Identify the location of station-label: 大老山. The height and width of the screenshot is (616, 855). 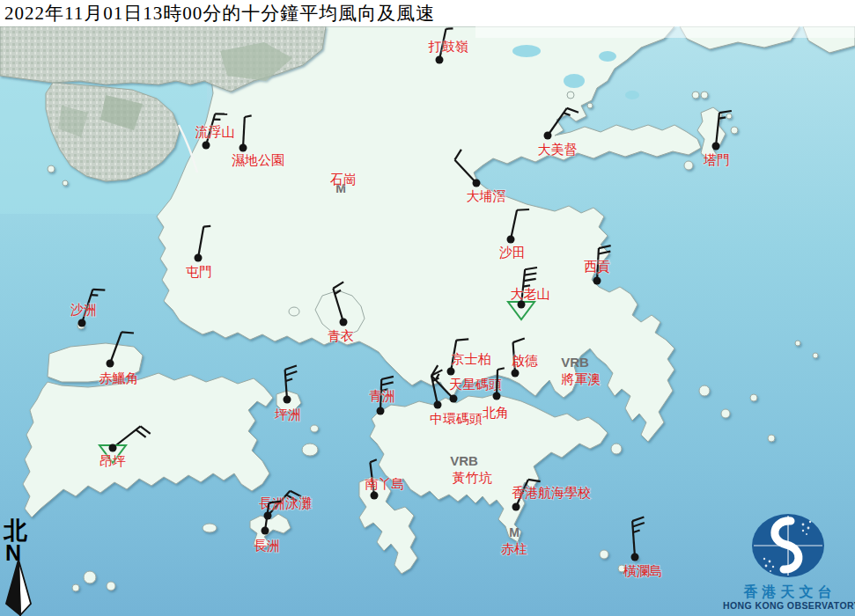
(530, 294).